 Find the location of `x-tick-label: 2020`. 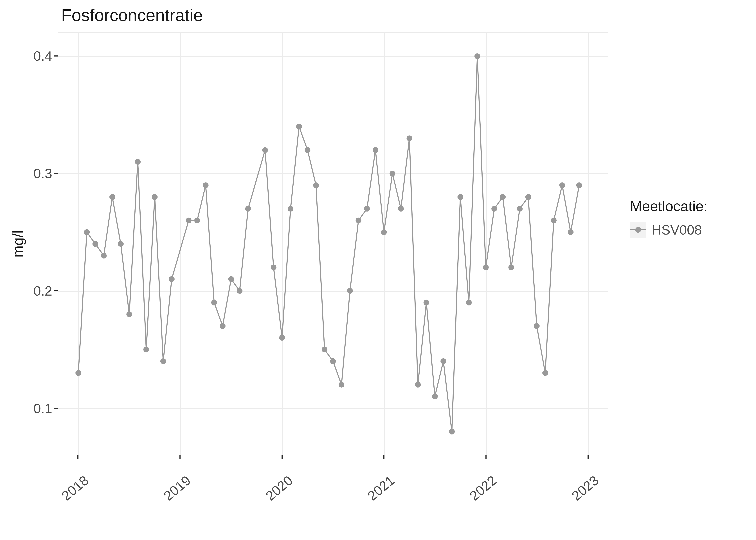

x-tick-label: 2020 is located at coordinates (277, 490).